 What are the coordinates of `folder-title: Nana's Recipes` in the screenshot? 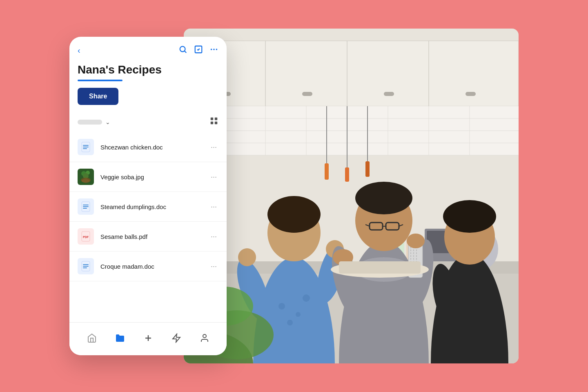 It's located at (148, 70).